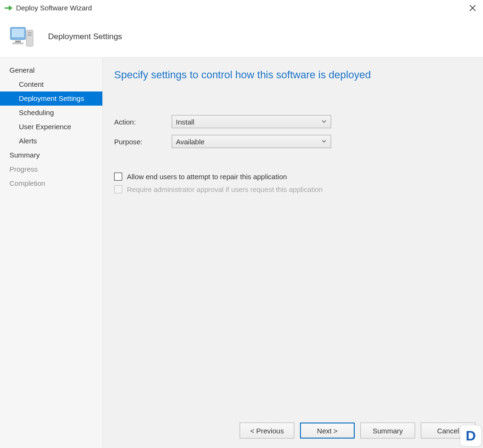  Describe the element at coordinates (207, 176) in the screenshot. I see `repair-checkbox-label: Allow end users to attempt to repair thi…` at that location.